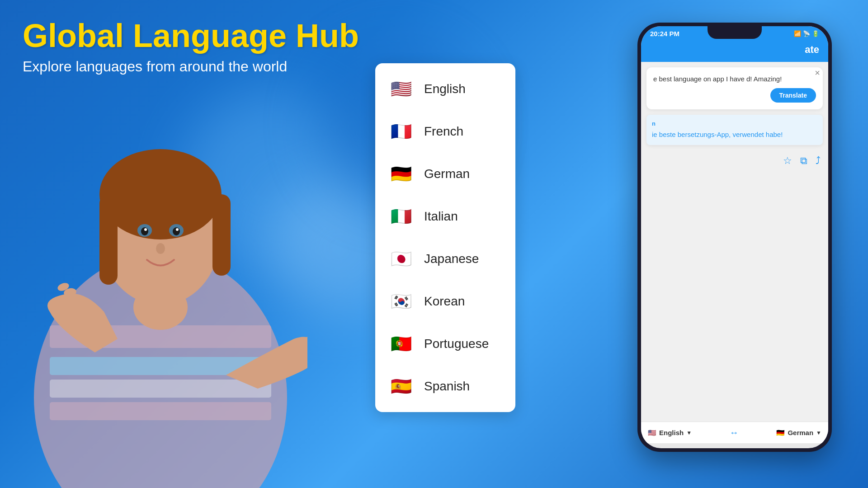 The width and height of the screenshot is (868, 488). I want to click on review-text-original: e best language on app I have d! Amazing…, so click(735, 80).